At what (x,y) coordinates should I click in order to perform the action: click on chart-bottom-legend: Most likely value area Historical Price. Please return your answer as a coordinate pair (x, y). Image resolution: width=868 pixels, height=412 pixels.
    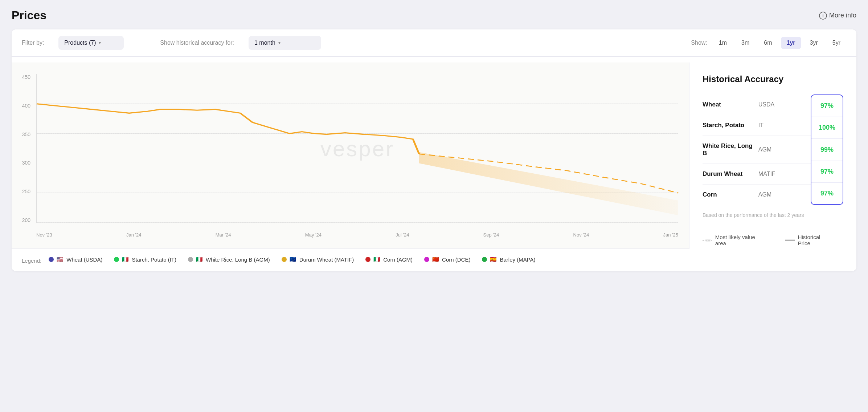
    Looking at the image, I should click on (773, 237).